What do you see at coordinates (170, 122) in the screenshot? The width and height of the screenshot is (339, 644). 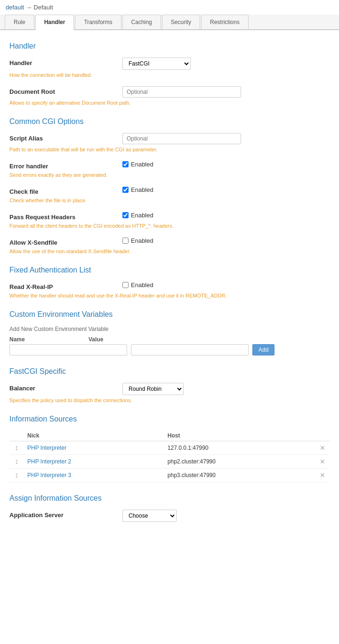 I see `common-cgi-title: Common CGI Options` at bounding box center [170, 122].